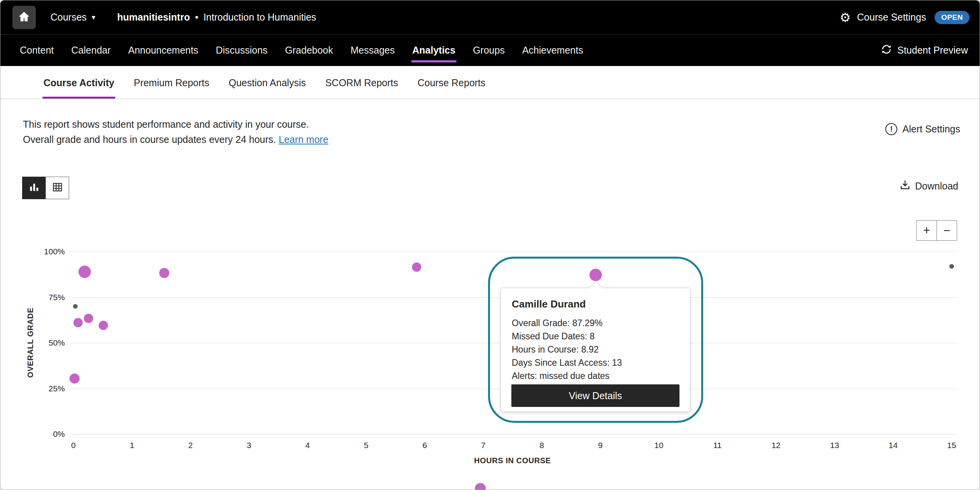  What do you see at coordinates (483, 445) in the screenshot?
I see `x-tick-label: 7` at bounding box center [483, 445].